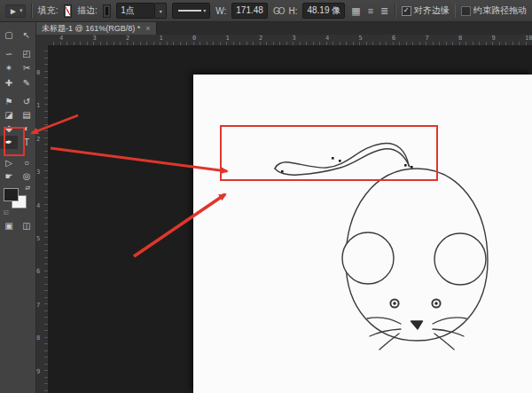 This screenshot has height=393, width=532. Describe the element at coordinates (9, 225) in the screenshot. I see `quick-mask-button: ▣` at that location.